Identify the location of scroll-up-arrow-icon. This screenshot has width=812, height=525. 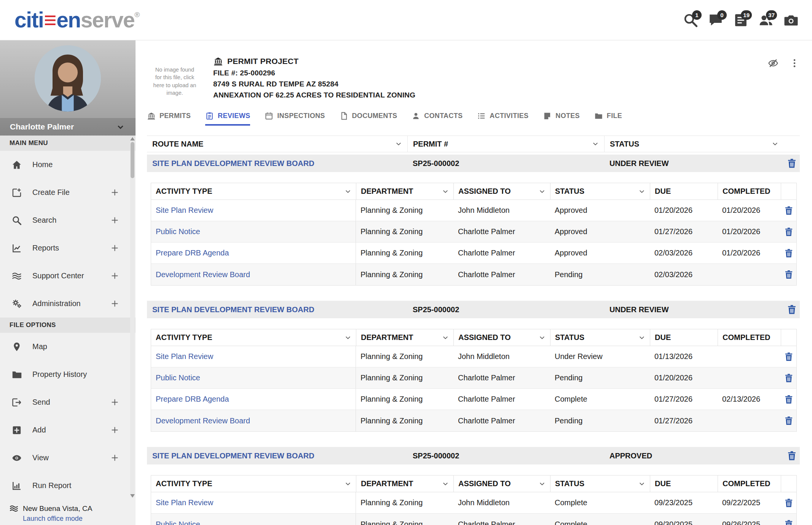
(132, 139).